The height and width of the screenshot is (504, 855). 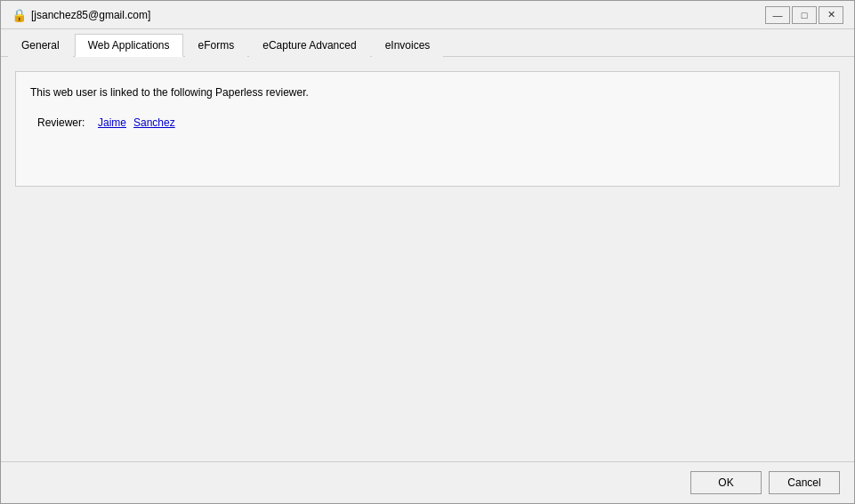 I want to click on info-message: This web user is linked to the following…, so click(x=427, y=92).